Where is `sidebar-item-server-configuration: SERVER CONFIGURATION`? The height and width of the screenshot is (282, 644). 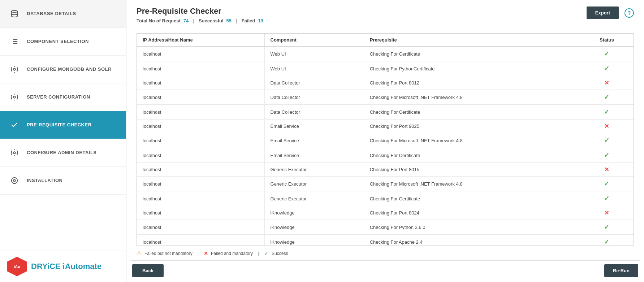
sidebar-item-server-configuration: SERVER CONFIGURATION is located at coordinates (63, 97).